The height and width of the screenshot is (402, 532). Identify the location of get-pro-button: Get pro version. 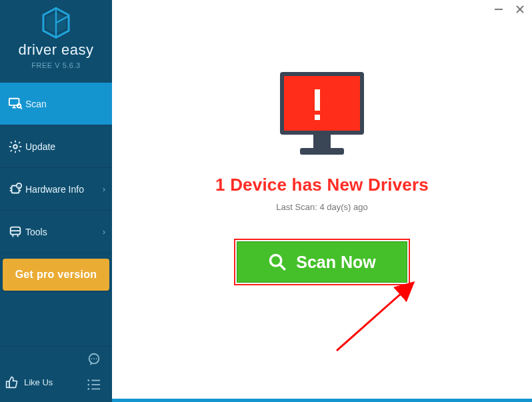
(56, 275).